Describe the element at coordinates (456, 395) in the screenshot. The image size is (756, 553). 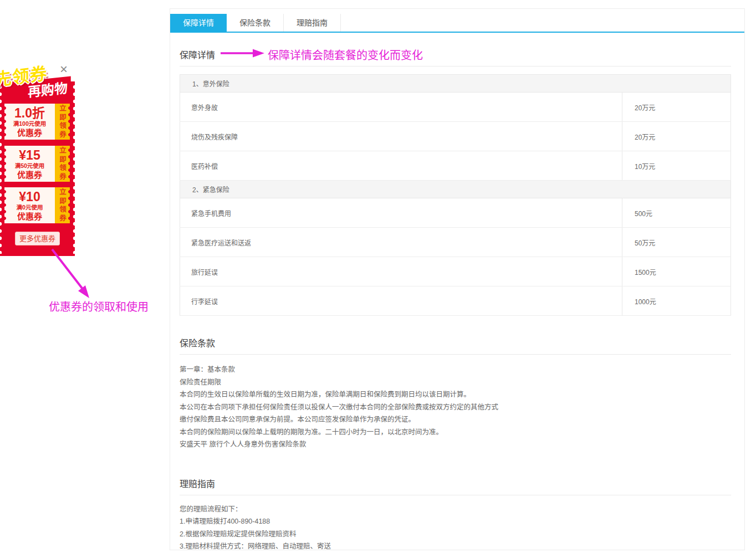
I see `terms-line: 本合同的生效日以保险单所载的生效日期为准，保险单满期日和保险费到期日均以该日期计…` at that location.